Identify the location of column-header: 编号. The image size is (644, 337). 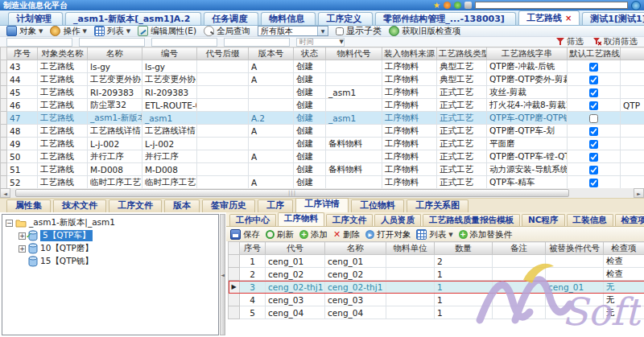
(170, 54).